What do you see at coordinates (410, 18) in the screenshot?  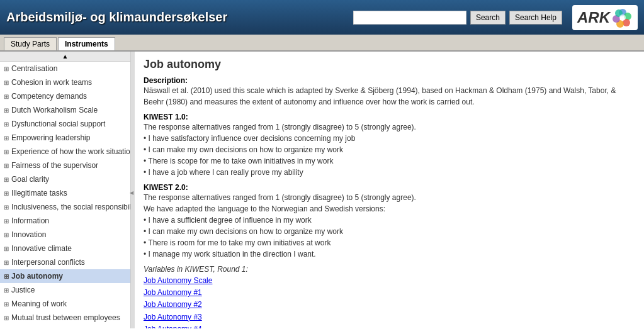 I see `search-input` at bounding box center [410, 18].